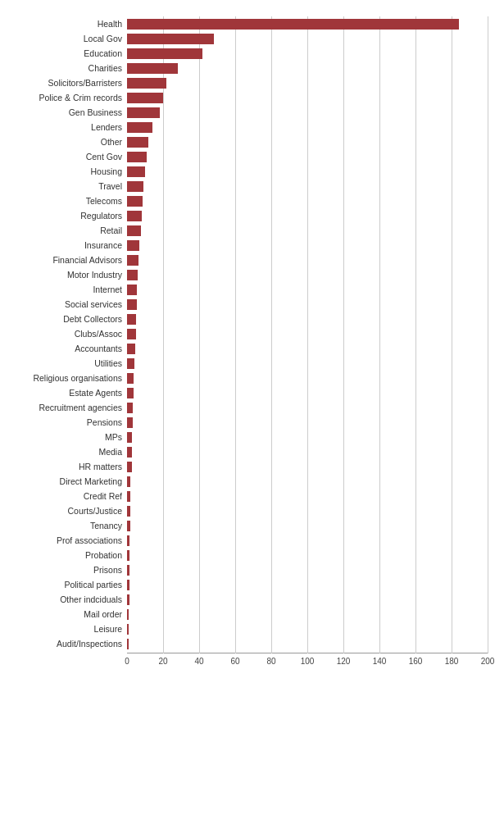  What do you see at coordinates (67, 408) in the screenshot?
I see `bar-label: Recruitment agencies` at bounding box center [67, 408].